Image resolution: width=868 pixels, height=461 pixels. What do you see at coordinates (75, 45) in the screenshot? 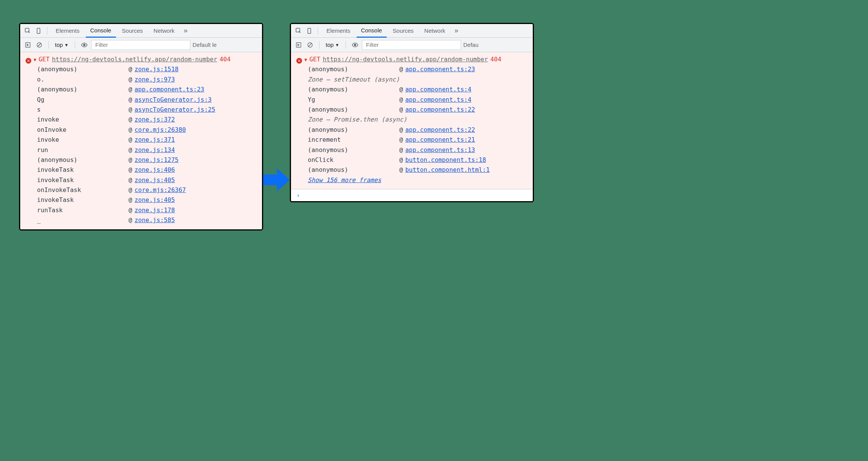
I see `subbar-separator` at bounding box center [75, 45].